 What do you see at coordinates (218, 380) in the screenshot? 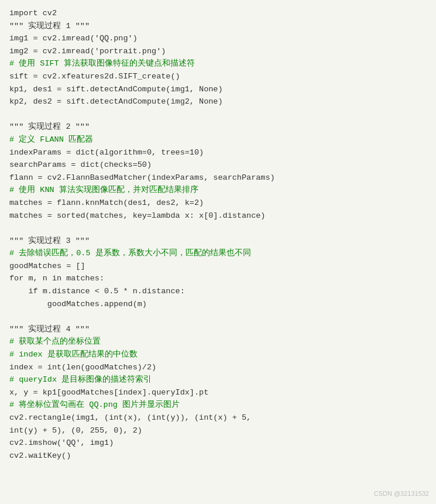
I see `code-line: # queryIdx 是目标图像的描述符索引` at bounding box center [218, 380].